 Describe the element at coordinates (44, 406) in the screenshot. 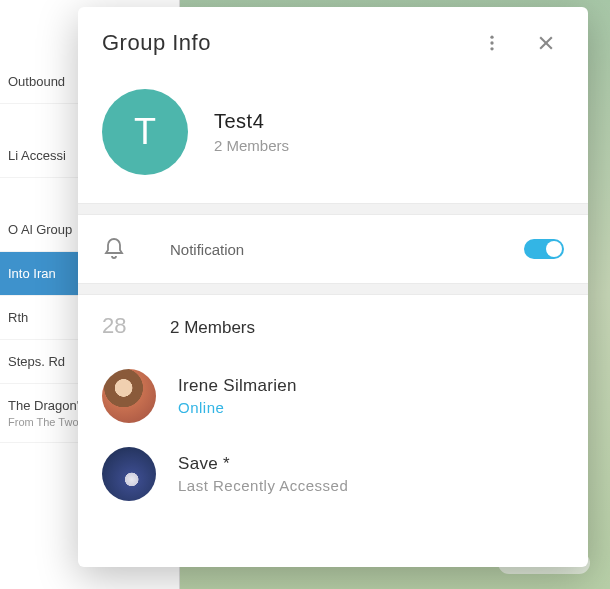

I see `sidebar-item-label: The Dragon'` at that location.